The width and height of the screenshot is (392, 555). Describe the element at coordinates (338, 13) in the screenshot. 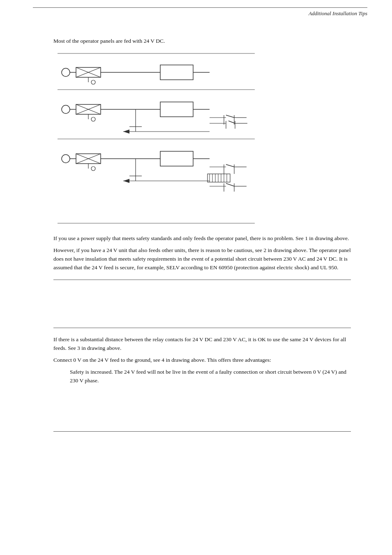

I see `header-title: Additional Installation Tips` at that location.